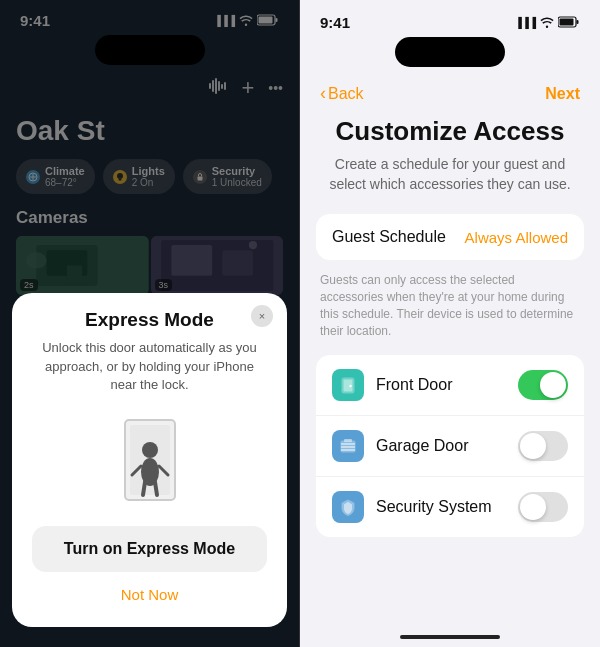 The width and height of the screenshot is (600, 647). What do you see at coordinates (543, 385) in the screenshot?
I see `front-door-toggle` at bounding box center [543, 385].